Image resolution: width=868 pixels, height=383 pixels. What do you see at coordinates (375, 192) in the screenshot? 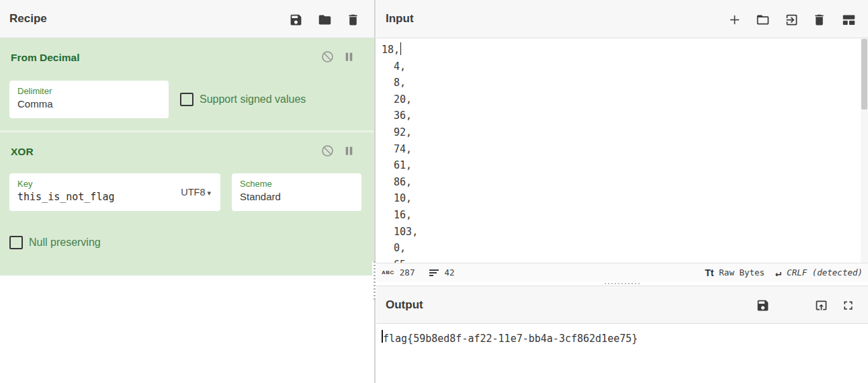
I see `panel-divider` at bounding box center [375, 192].